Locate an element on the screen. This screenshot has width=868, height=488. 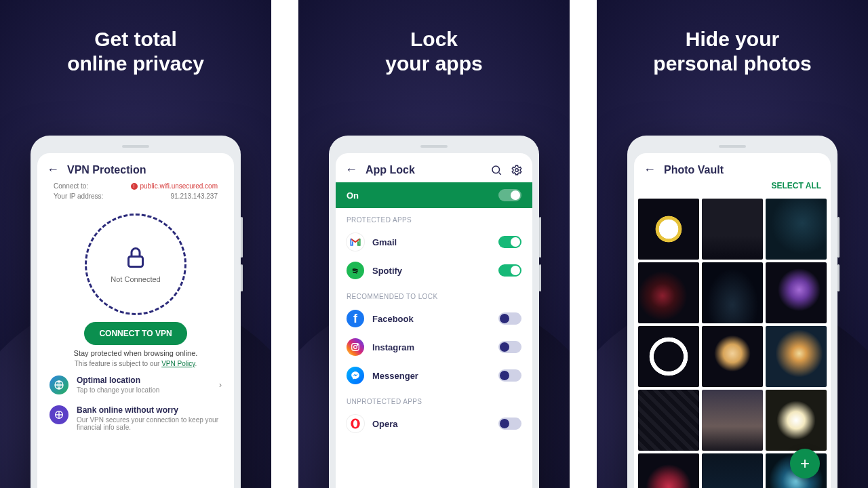
app-label: Opera is located at coordinates (431, 424).